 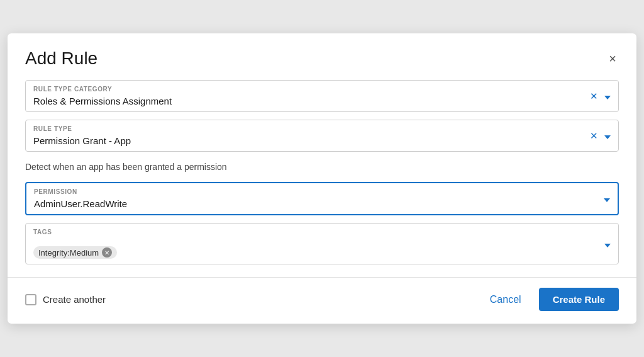 What do you see at coordinates (594, 136) in the screenshot?
I see `rule-type-clear-icon: ✕` at bounding box center [594, 136].